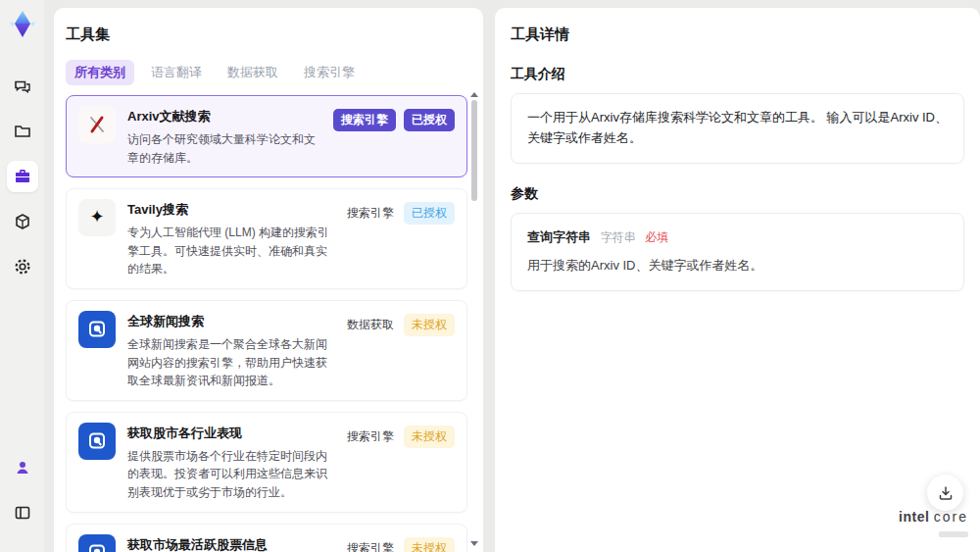  I want to click on tool-name: 获取市场最活跃股票信息, so click(230, 544).